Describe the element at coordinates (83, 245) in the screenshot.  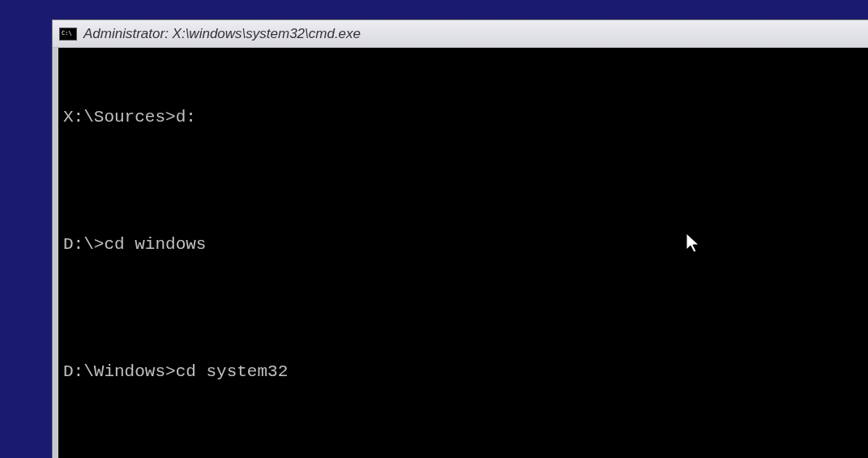
I see `prompt: D:\>` at that location.